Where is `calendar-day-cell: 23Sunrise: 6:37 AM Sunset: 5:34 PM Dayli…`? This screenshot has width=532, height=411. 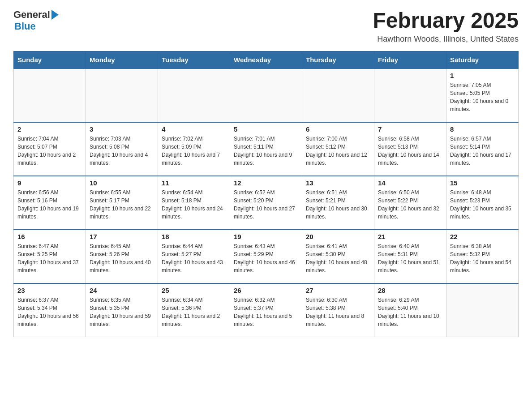 calendar-day-cell: 23Sunrise: 6:37 AM Sunset: 5:34 PM Dayli… is located at coordinates (50, 310).